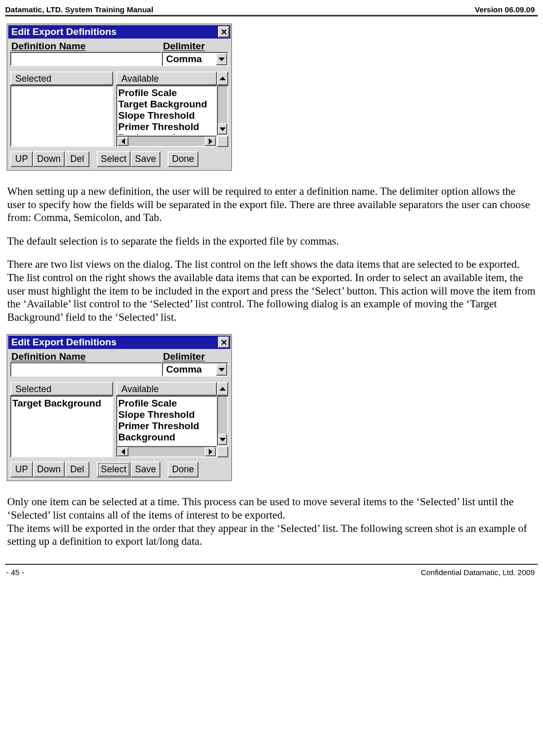 The height and width of the screenshot is (756, 543). What do you see at coordinates (119, 408) in the screenshot?
I see `edit-export-dialog-2: Edit Export Definitions ✕ Definition Nam…` at bounding box center [119, 408].